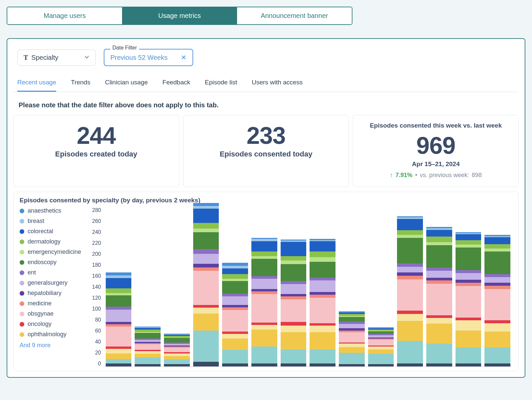  What do you see at coordinates (22, 242) in the screenshot?
I see `legend-dot-icon` at bounding box center [22, 242].